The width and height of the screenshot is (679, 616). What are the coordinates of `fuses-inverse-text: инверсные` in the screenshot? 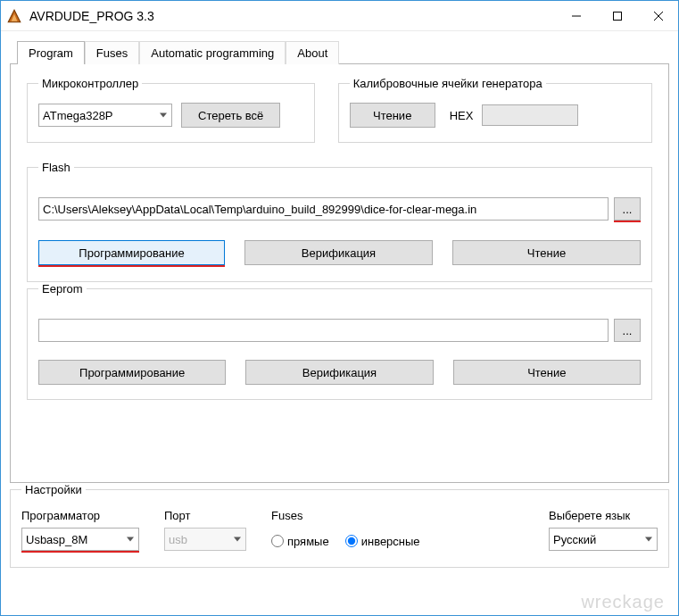 It's located at (391, 541).